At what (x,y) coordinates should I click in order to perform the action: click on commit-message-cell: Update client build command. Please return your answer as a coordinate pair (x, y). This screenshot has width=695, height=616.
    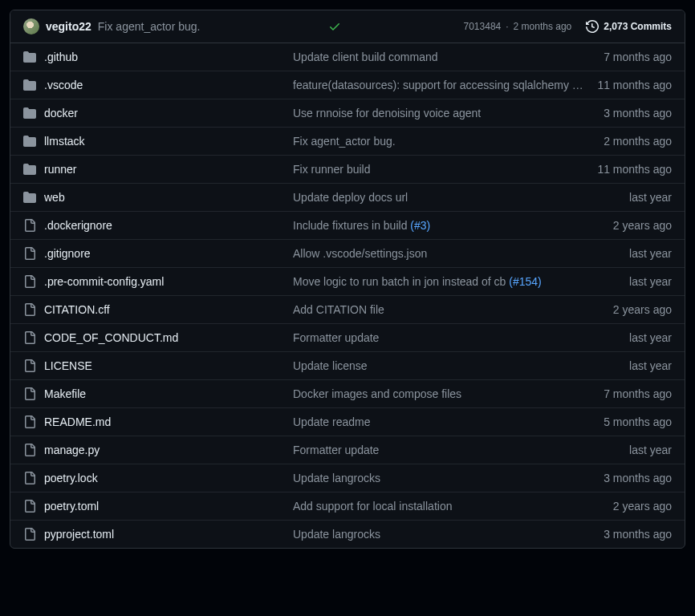
    Looking at the image, I should click on (448, 57).